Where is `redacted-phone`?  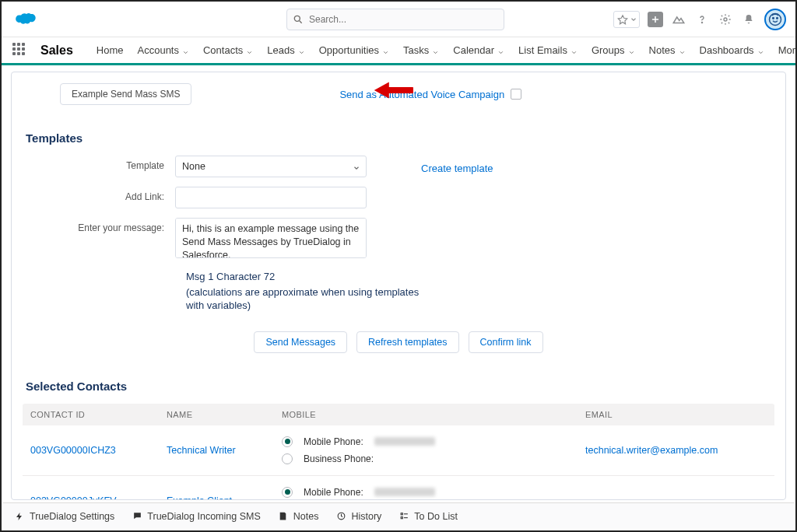 redacted-phone is located at coordinates (405, 442).